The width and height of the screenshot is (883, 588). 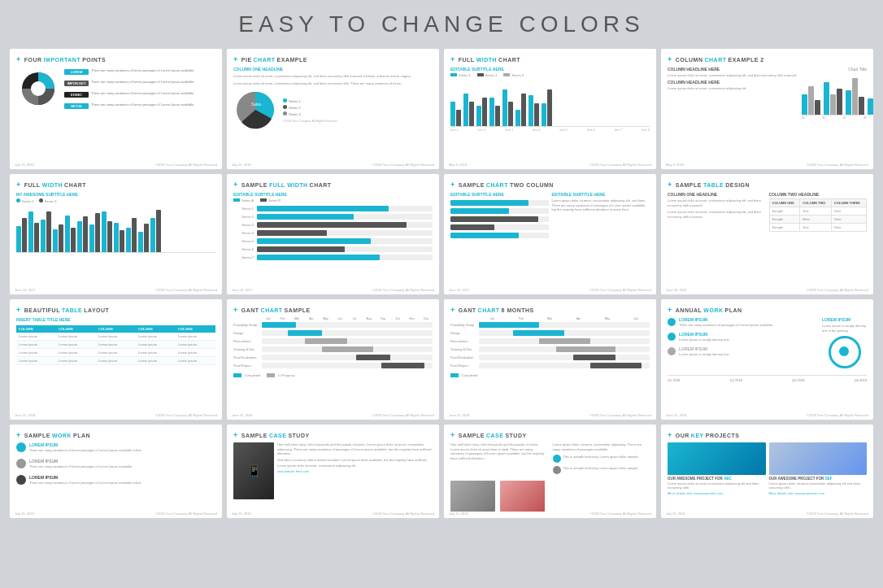 I want to click on slide-3-footer: May 8, 2018 ©2018 Your Company, All Righ…, so click(x=550, y=164).